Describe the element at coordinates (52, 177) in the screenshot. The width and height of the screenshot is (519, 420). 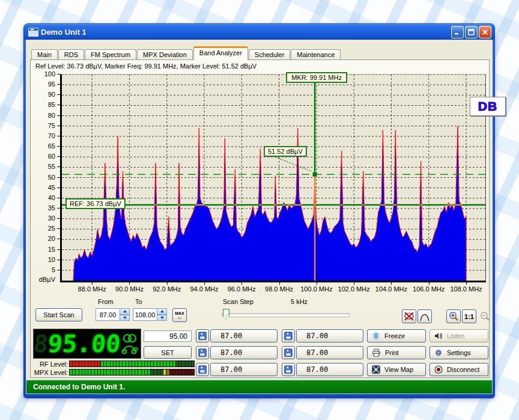
I see `y-tick-label: 50` at that location.